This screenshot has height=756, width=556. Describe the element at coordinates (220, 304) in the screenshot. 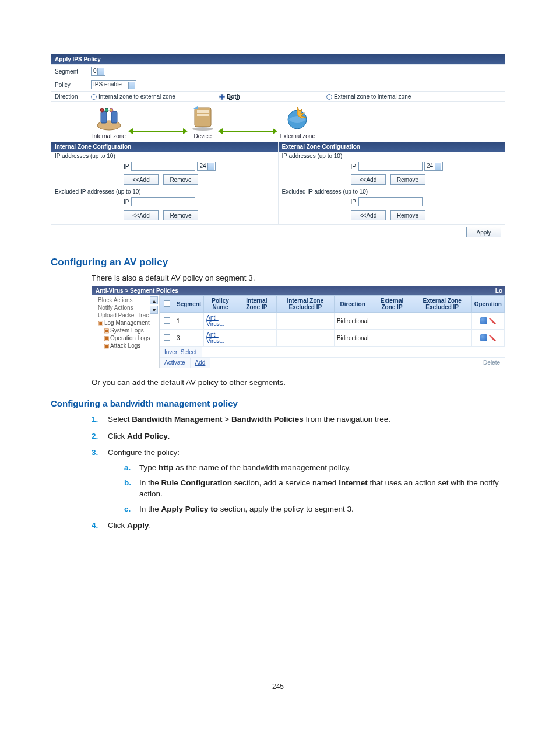

I see `col-policy-name: Policy Name` at that location.